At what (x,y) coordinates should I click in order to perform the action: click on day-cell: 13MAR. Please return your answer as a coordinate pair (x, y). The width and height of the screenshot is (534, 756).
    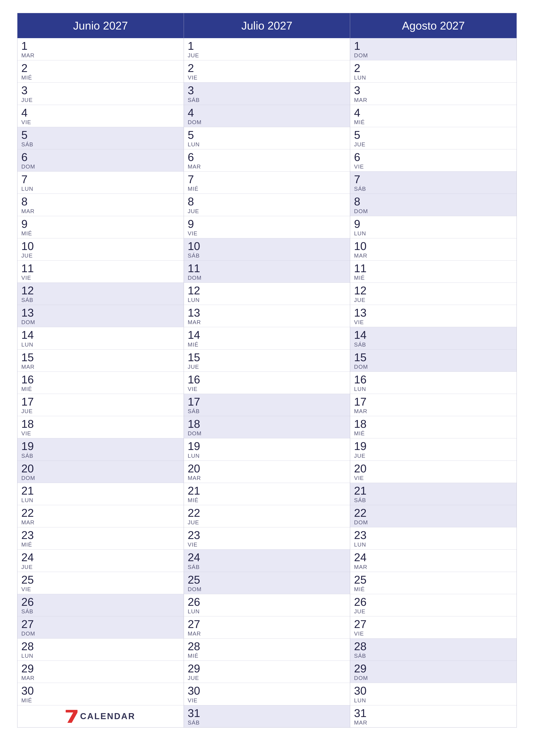
    Looking at the image, I should click on (267, 316).